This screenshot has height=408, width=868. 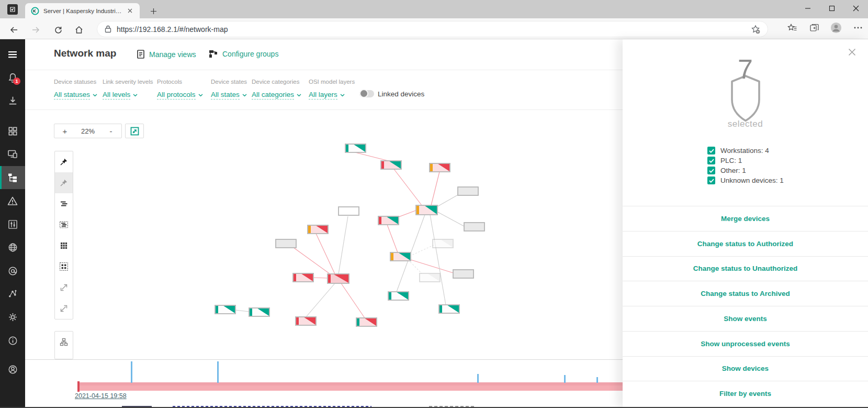 I want to click on menu-icon, so click(x=13, y=54).